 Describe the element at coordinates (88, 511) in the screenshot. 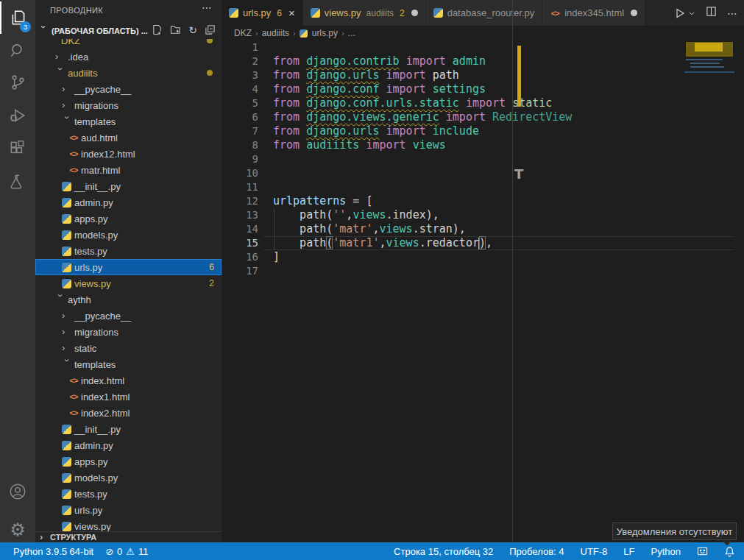

I see `tree-item-label: urls.py` at that location.